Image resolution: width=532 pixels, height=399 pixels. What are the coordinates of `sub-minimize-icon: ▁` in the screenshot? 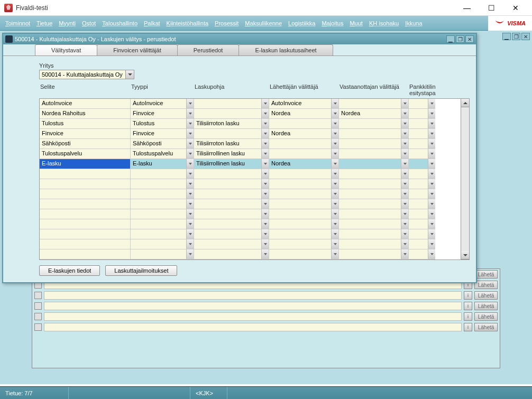 It's located at (451, 39).